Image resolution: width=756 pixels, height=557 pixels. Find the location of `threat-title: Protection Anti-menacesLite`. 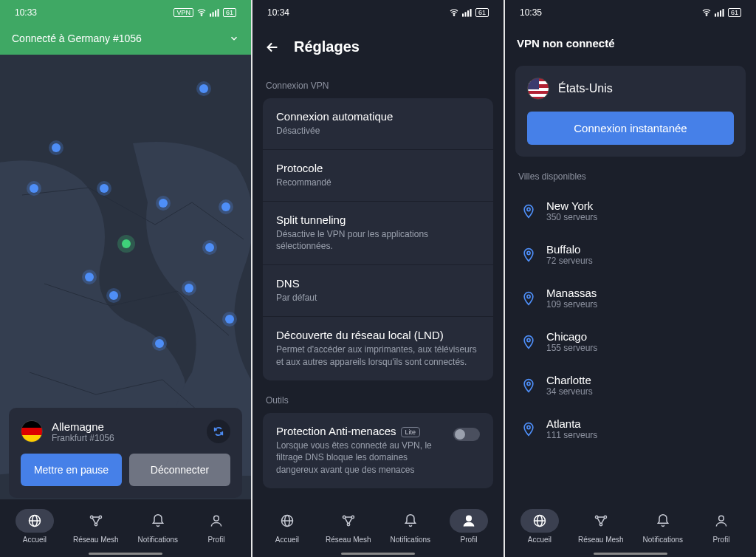

threat-title: Protection Anti-menacesLite is located at coordinates (360, 431).